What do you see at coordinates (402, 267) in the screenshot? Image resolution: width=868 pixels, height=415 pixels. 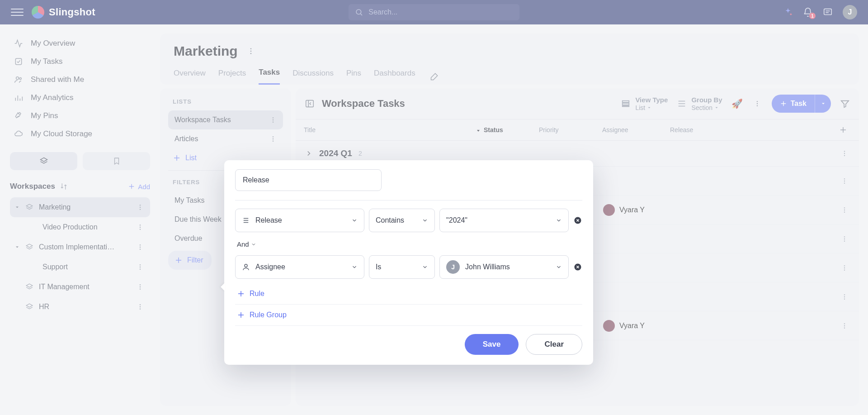 I see `rule2-op-select: Is` at bounding box center [402, 267].